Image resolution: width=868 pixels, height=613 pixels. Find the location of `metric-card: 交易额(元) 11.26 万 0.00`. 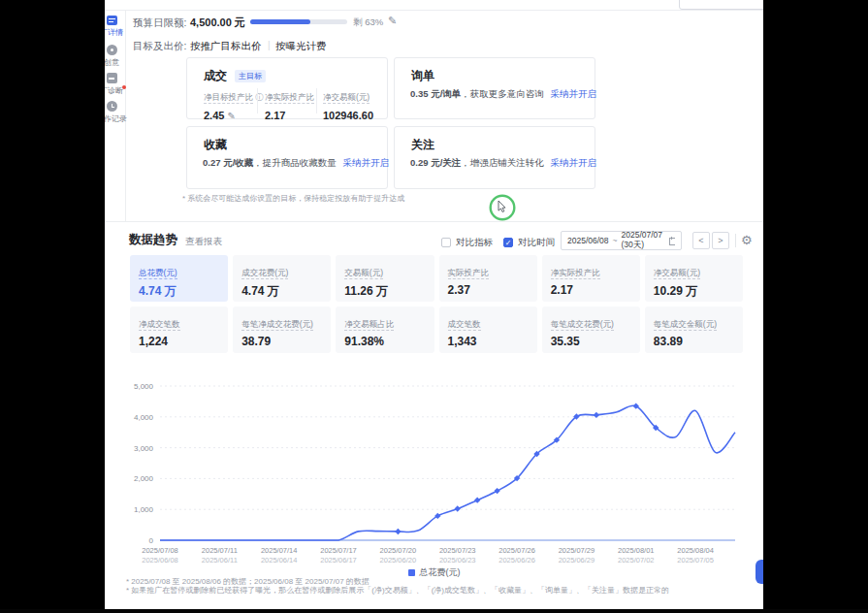

metric-card: 交易额(元) 11.26 万 0.00 is located at coordinates (384, 278).